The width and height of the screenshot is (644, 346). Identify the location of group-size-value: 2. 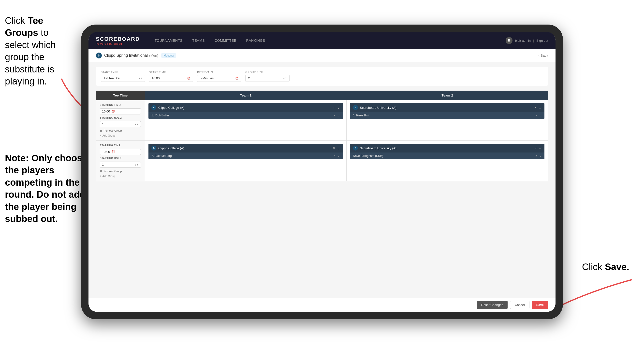
(249, 78).